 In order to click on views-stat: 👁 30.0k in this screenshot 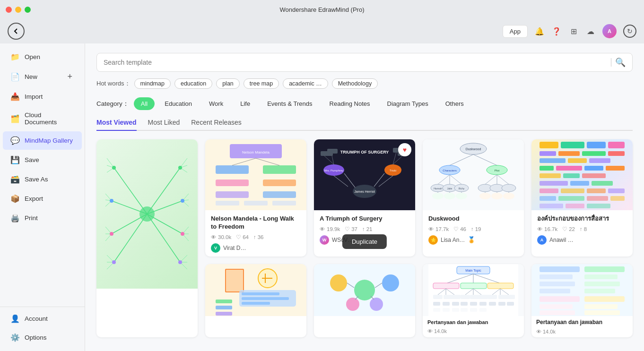, I will do `click(221, 237)`.